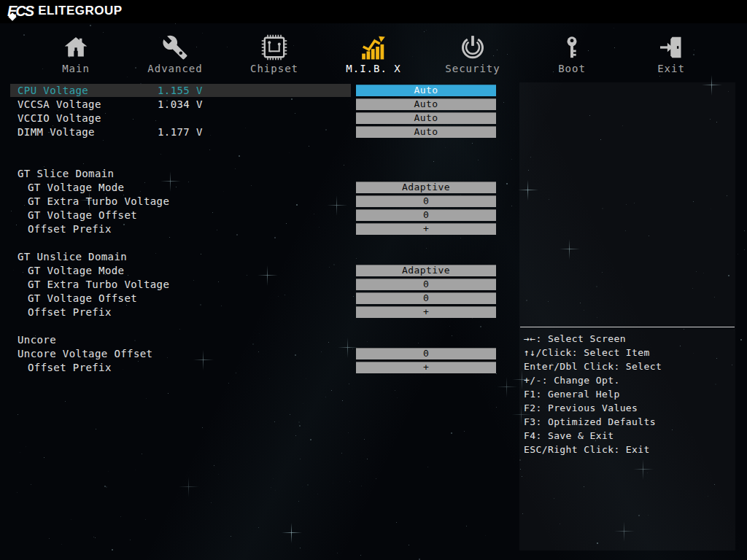 The height and width of the screenshot is (560, 747). What do you see at coordinates (628, 382) in the screenshot?
I see `help-line: +/-: Change Opt.` at bounding box center [628, 382].